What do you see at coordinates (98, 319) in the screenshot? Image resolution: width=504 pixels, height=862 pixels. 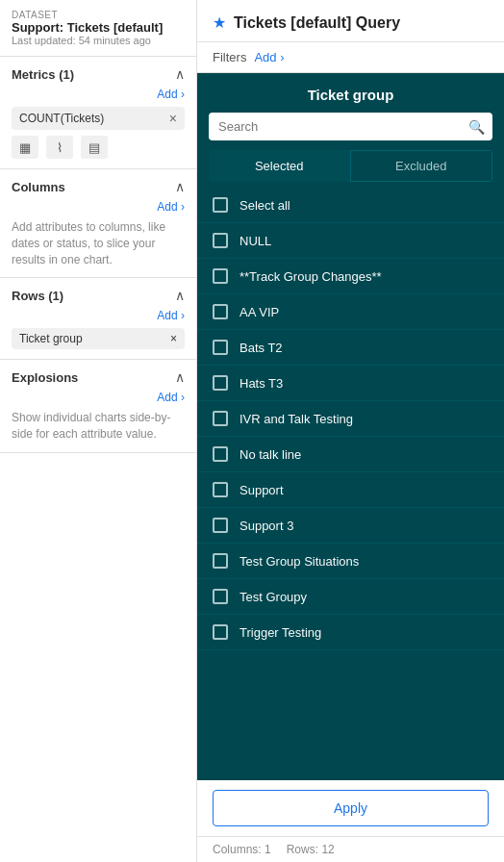 I see `rows-section: Rows (1) ∧ Add Ticket group ×` at bounding box center [98, 319].